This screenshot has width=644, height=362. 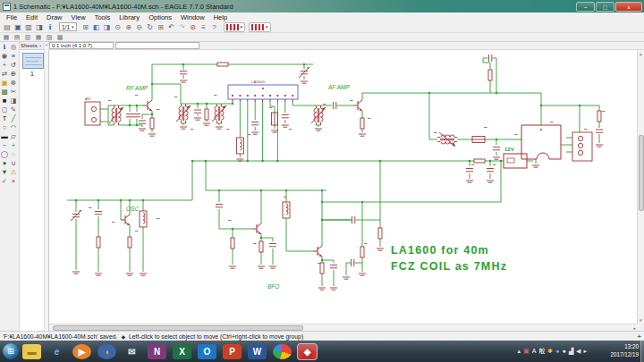 I want to click on menu-item: View, so click(x=79, y=18).